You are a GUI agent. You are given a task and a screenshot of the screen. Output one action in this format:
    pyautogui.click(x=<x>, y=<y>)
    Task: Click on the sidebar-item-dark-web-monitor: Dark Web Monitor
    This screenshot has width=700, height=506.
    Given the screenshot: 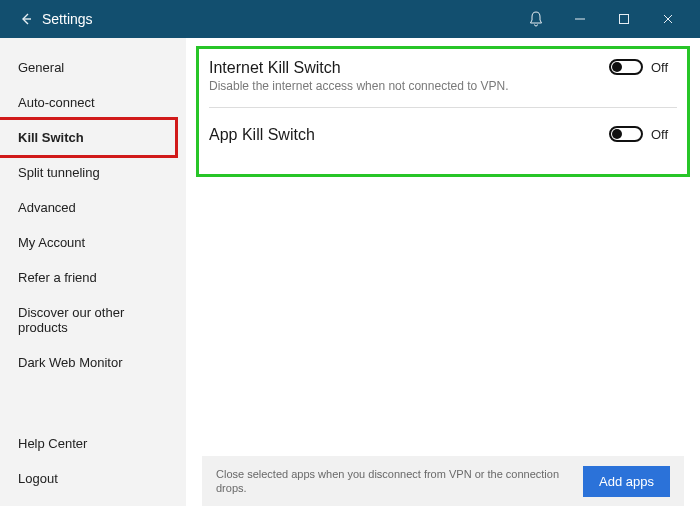 What is the action you would take?
    pyautogui.click(x=93, y=362)
    